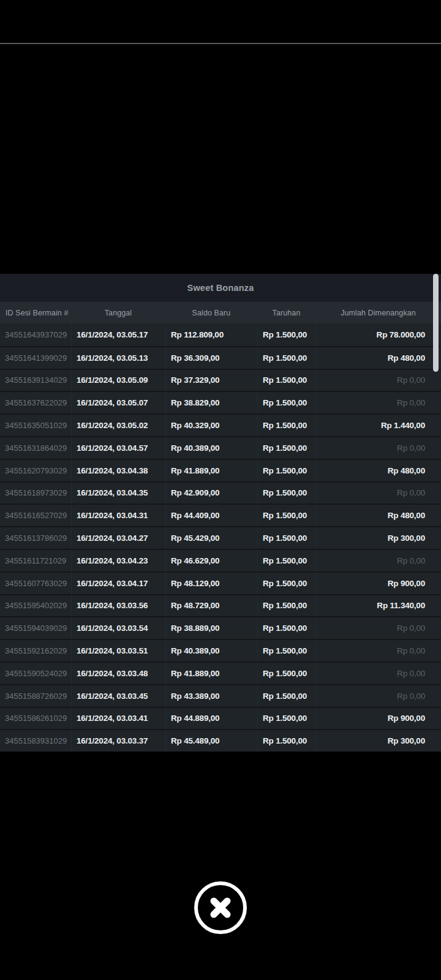 This screenshot has height=980, width=441. What do you see at coordinates (221, 908) in the screenshot?
I see `close-button` at bounding box center [221, 908].